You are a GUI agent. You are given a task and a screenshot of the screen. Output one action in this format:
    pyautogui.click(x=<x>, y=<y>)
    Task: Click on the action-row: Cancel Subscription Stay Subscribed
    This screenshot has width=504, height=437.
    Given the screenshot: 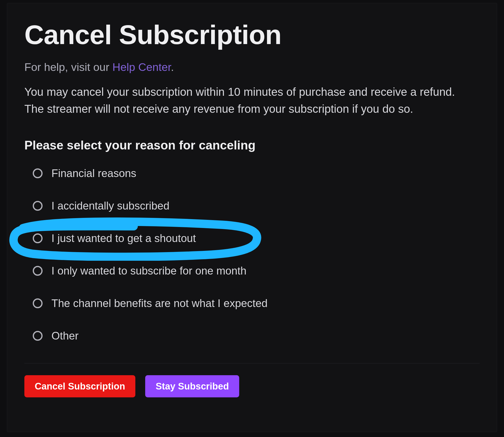 What is the action you would take?
    pyautogui.click(x=252, y=386)
    